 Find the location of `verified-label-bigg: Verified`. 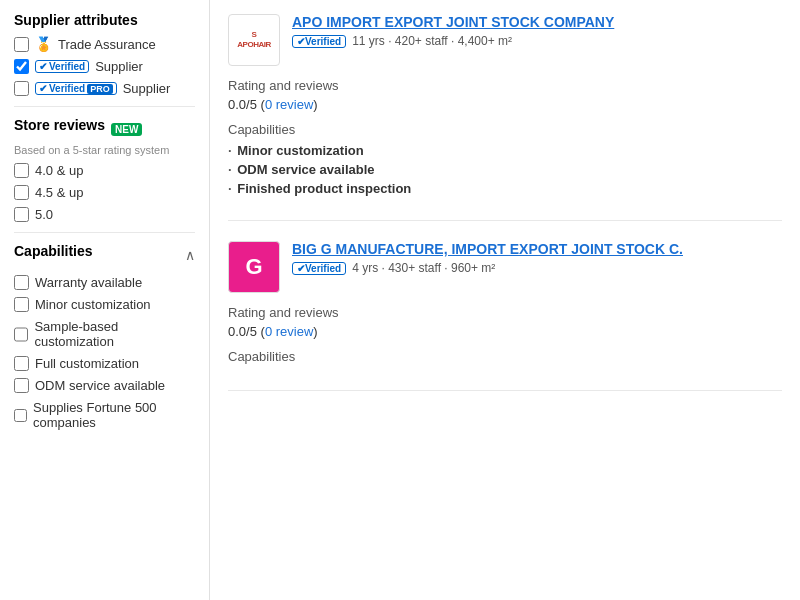

verified-label-bigg: Verified is located at coordinates (323, 268).